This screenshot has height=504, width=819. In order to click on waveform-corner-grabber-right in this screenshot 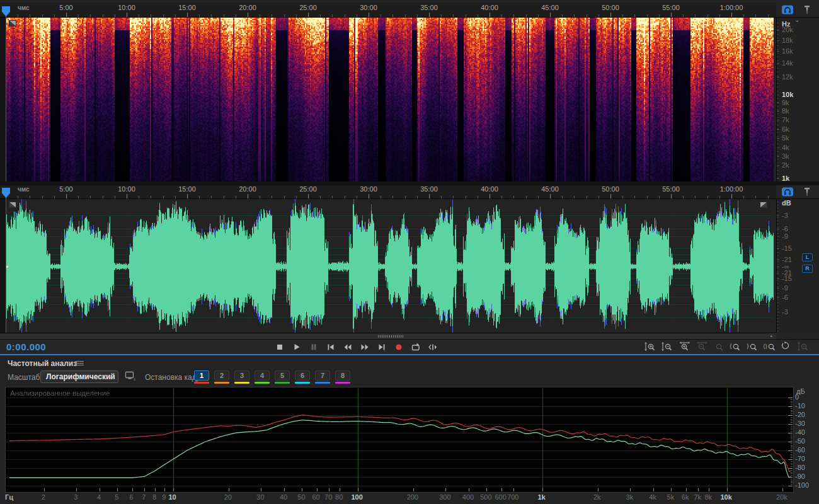, I will do `click(764, 205)`.